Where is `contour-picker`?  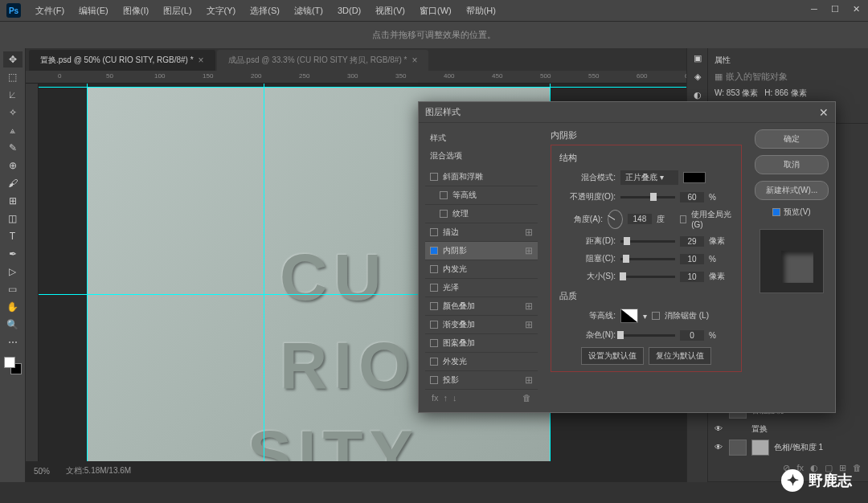 contour-picker is located at coordinates (629, 316).